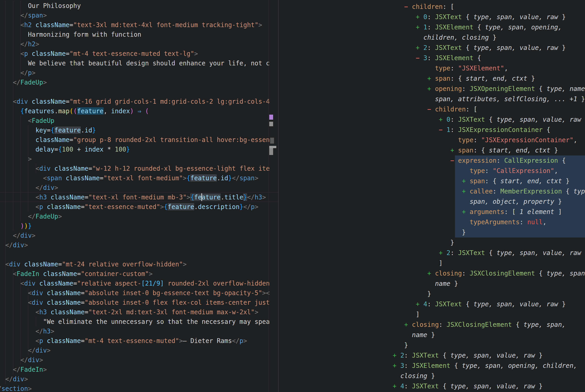  What do you see at coordinates (139, 388) in the screenshot?
I see `code-line: /section>` at bounding box center [139, 388].